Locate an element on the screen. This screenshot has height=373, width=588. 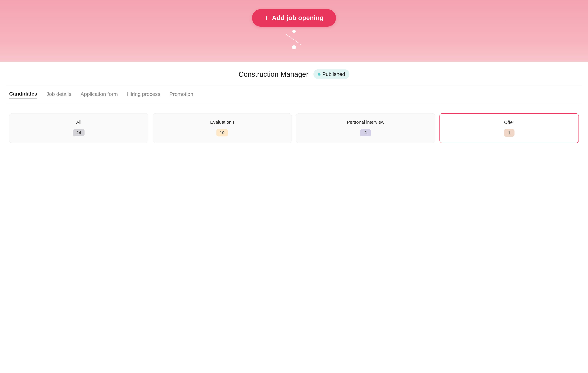
candidate-cards: All 24 Evaluation I 10 Personal intervie… is located at coordinates (294, 127).